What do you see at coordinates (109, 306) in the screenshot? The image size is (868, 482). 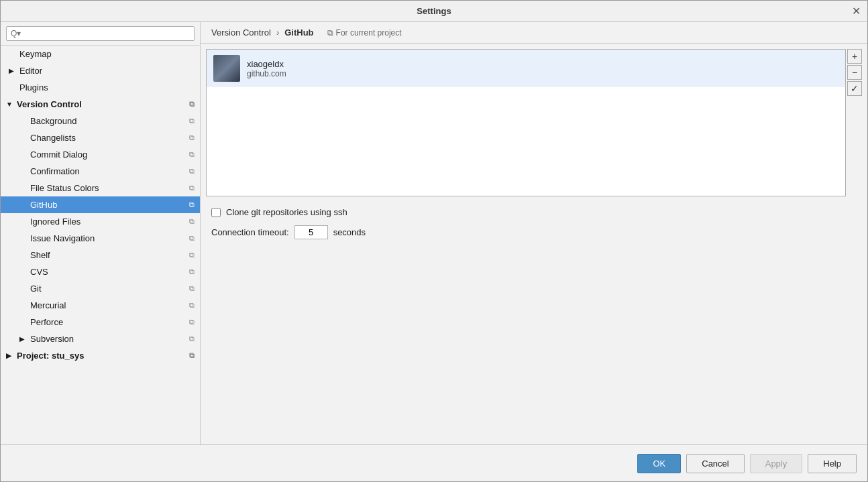 I see `sidebar-item-label: Mercurial` at bounding box center [109, 306].